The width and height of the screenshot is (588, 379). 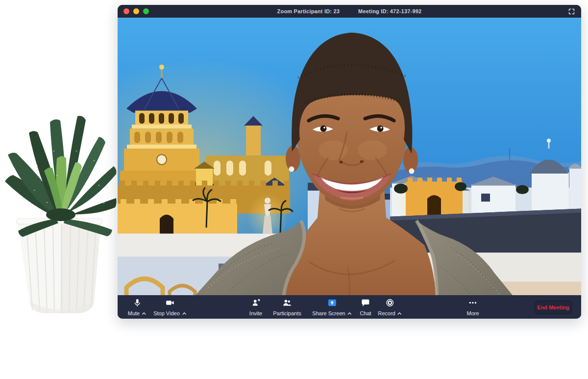 I want to click on participants-label: Participants, so click(x=287, y=313).